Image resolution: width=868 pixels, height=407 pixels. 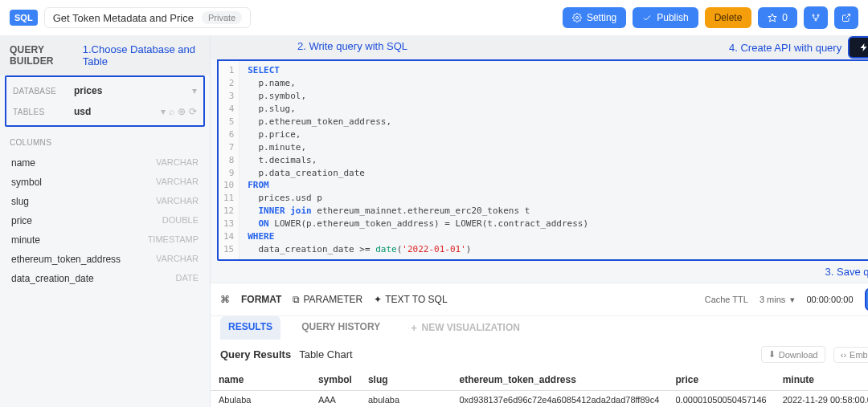 What do you see at coordinates (53, 279) in the screenshot?
I see `column-name: data_creation_date` at bounding box center [53, 279].